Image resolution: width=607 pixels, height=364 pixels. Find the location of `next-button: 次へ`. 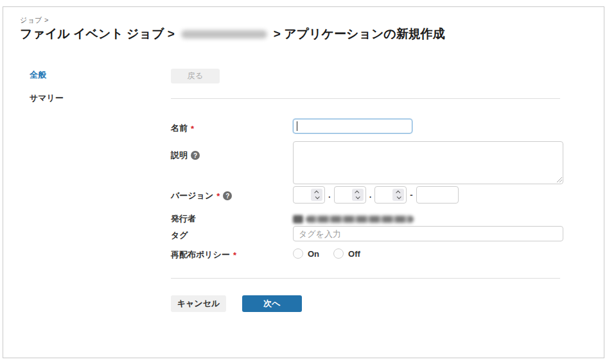

next-button: 次へ is located at coordinates (272, 304).